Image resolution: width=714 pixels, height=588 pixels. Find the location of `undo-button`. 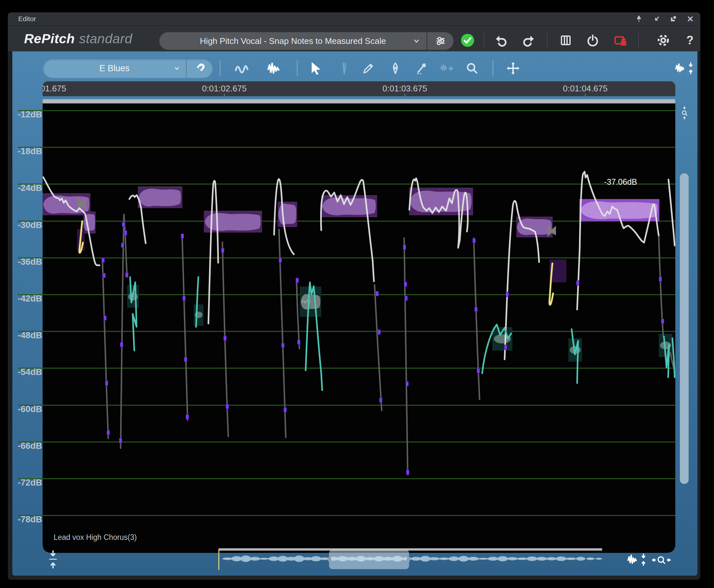

undo-button is located at coordinates (501, 40).